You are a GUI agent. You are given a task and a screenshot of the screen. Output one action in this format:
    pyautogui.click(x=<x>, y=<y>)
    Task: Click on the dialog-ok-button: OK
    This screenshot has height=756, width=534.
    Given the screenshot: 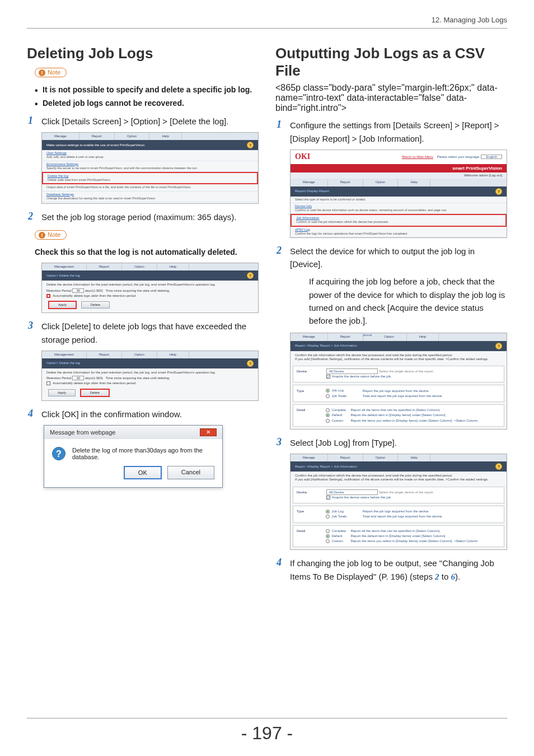 What is the action you would take?
    pyautogui.click(x=143, y=473)
    